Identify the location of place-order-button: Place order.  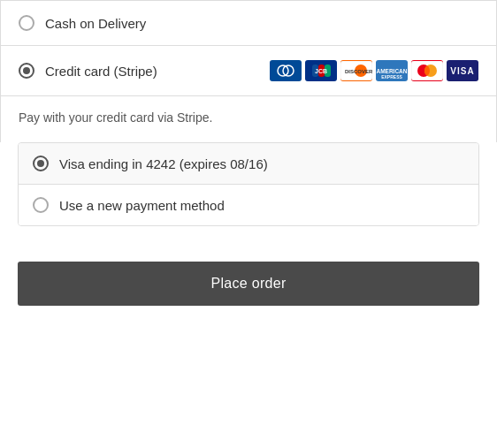
(248, 284).